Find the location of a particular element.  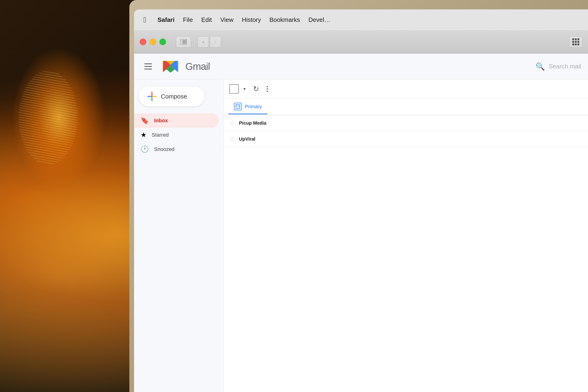

gmail-wordmark: Gmail is located at coordinates (198, 66).